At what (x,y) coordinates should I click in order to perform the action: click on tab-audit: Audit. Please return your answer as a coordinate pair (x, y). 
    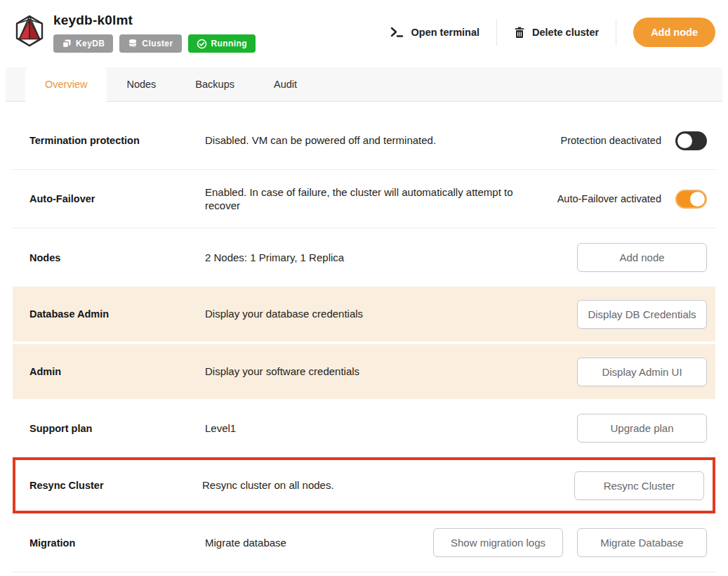
    Looking at the image, I should click on (285, 84).